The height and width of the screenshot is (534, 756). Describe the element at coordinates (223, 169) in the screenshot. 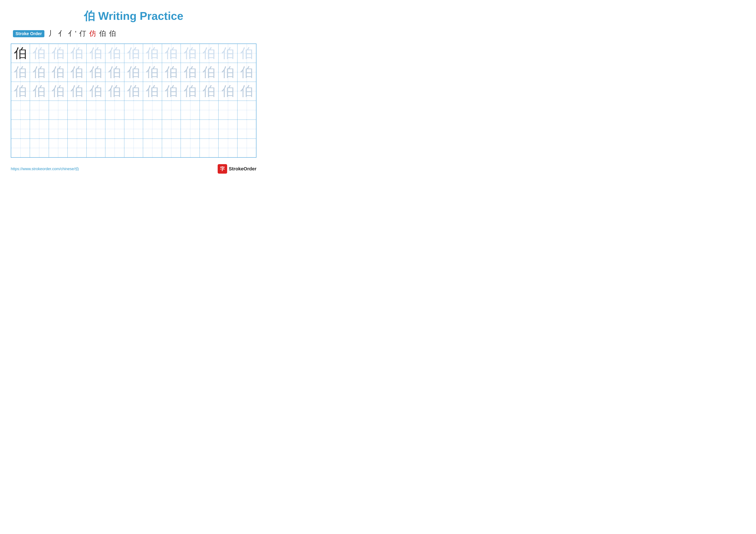

I see `logo-icon: 字` at that location.